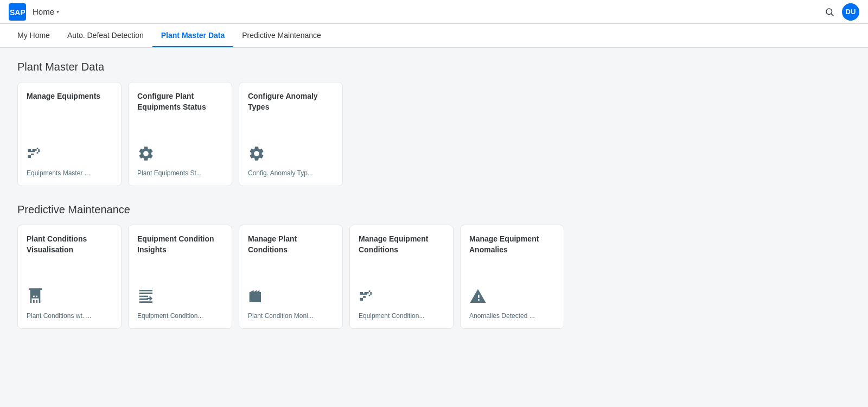  What do you see at coordinates (401, 297) in the screenshot?
I see `equipment2-icon` at bounding box center [401, 297].